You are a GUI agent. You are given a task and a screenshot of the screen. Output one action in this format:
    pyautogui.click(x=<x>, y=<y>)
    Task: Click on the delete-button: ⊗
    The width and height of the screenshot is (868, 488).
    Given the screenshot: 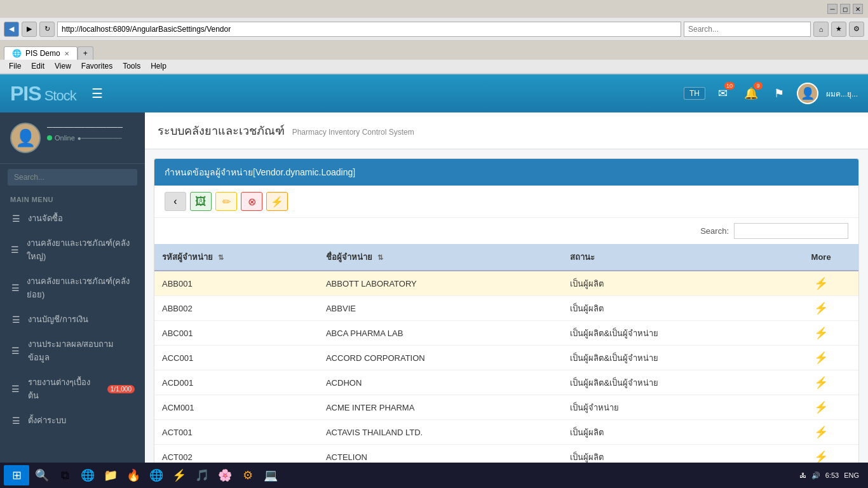 What is the action you would take?
    pyautogui.click(x=252, y=201)
    